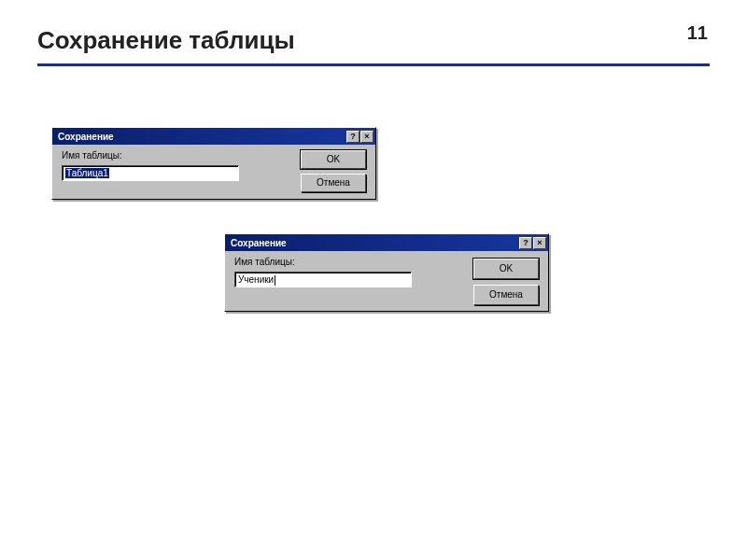  Describe the element at coordinates (150, 174) in the screenshot. I see `table-name-input: Таблица1` at that location.